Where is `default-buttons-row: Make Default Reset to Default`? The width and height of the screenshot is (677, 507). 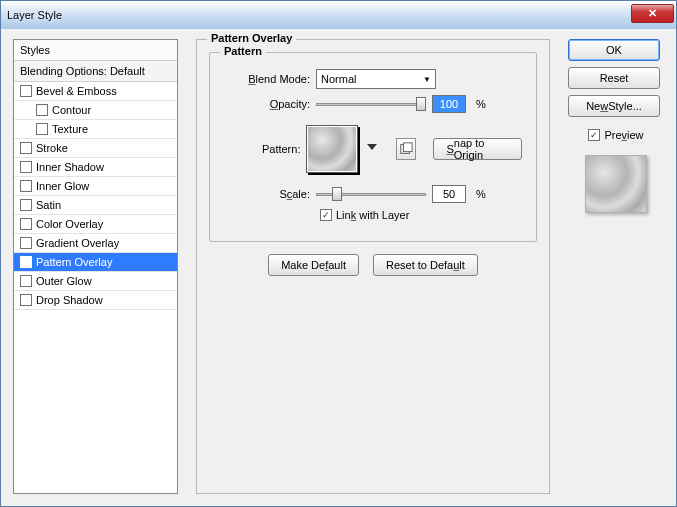
default-buttons-row: Make Default Reset to Default is located at coordinates (373, 265).